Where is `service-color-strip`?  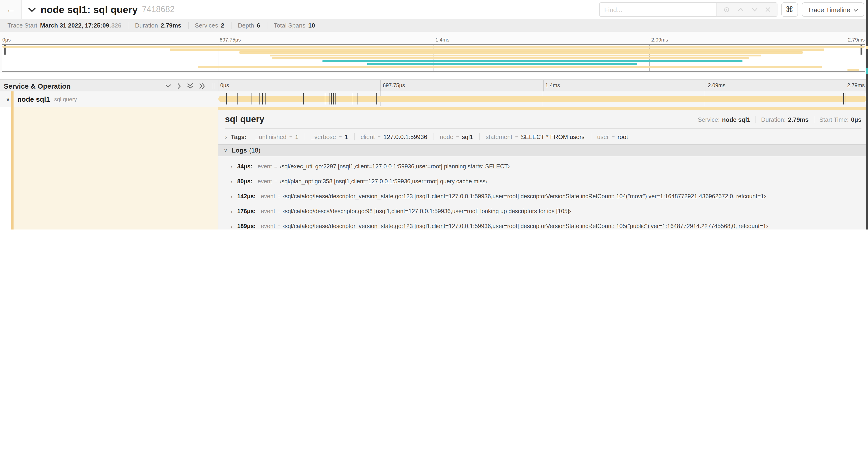
service-color-strip is located at coordinates (12, 168).